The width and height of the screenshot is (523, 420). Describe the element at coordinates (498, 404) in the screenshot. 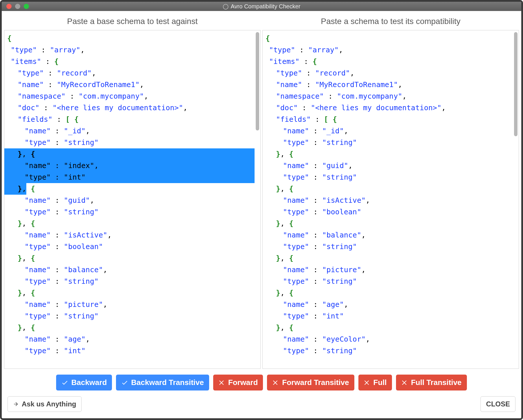

I see `close-label: CLOSE` at that location.